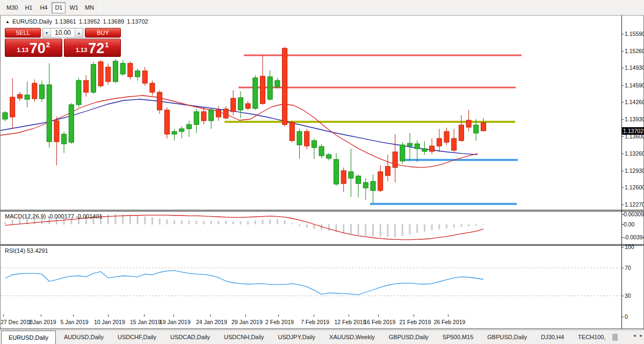  What do you see at coordinates (634, 51) in the screenshot?
I see `price-axis-label: 1.15260` at bounding box center [634, 51].